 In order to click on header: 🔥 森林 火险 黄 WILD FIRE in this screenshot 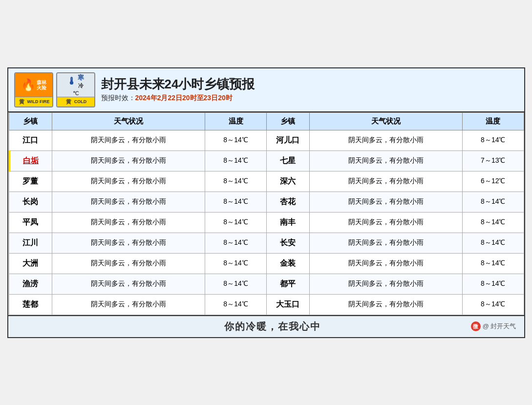, I will do `click(266, 90)`.